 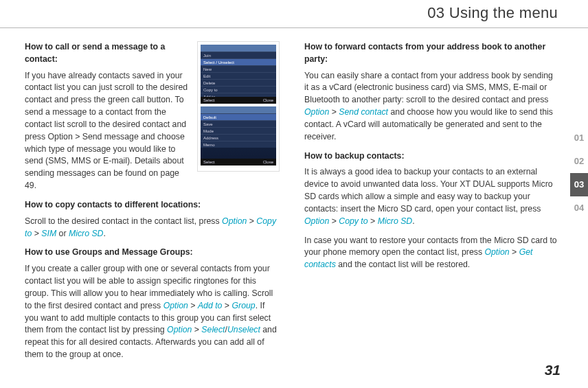 I want to click on heading-backup: How to backup contacts:, so click(x=431, y=157).